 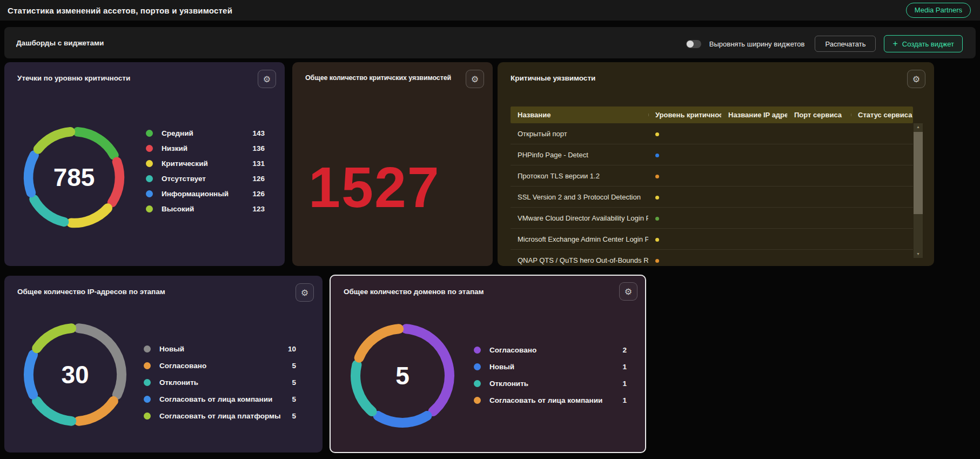 I want to click on legend-item: Критический131, so click(x=205, y=163).